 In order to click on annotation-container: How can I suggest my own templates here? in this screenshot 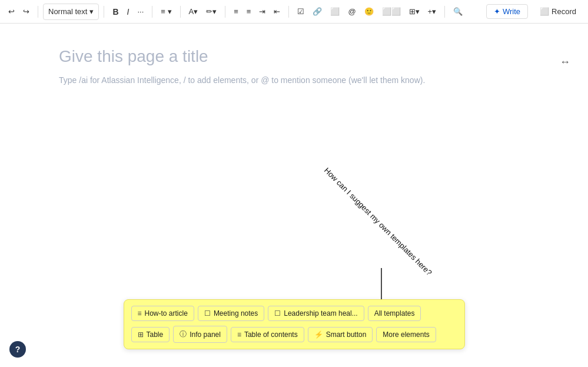, I will do `click(377, 242)`.